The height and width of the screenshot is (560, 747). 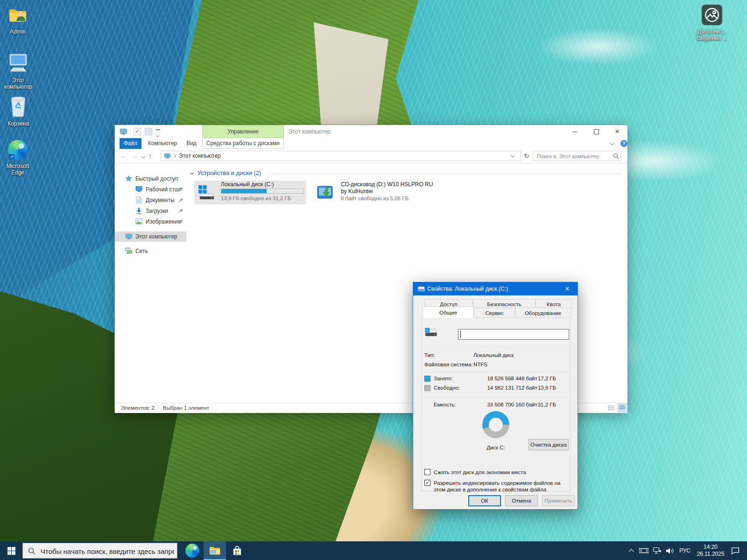 What do you see at coordinates (175, 156) in the screenshot?
I see `breadcrumb-chevron-icon` at bounding box center [175, 156].